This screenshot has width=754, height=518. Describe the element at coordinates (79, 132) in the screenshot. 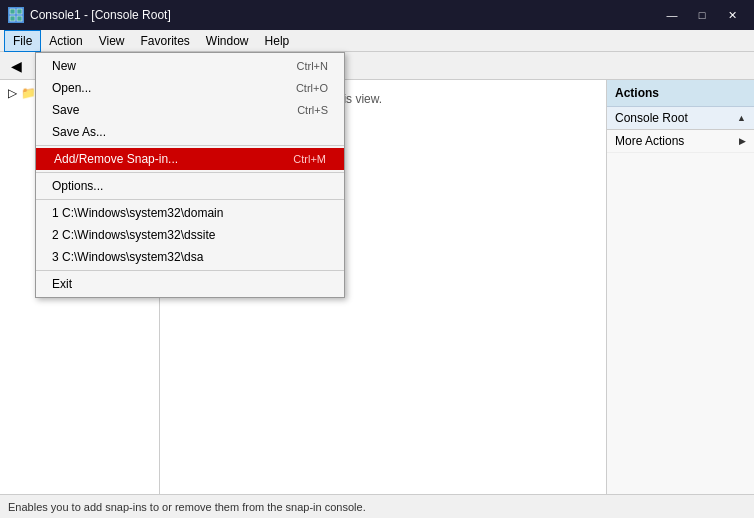

I see `menu-save-as-label: Save As...` at that location.